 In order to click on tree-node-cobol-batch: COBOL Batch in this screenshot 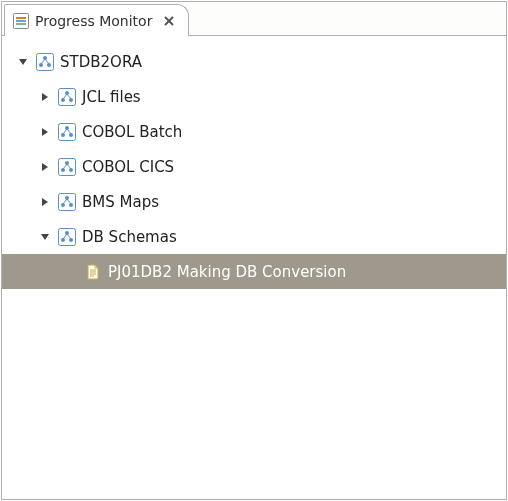, I will do `click(254, 132)`.